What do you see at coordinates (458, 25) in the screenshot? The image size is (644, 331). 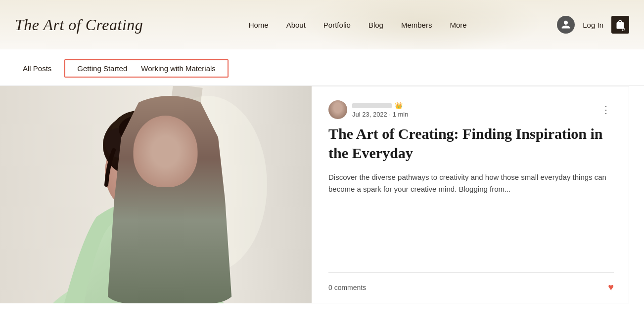 I see `nav-item-more: More` at bounding box center [458, 25].